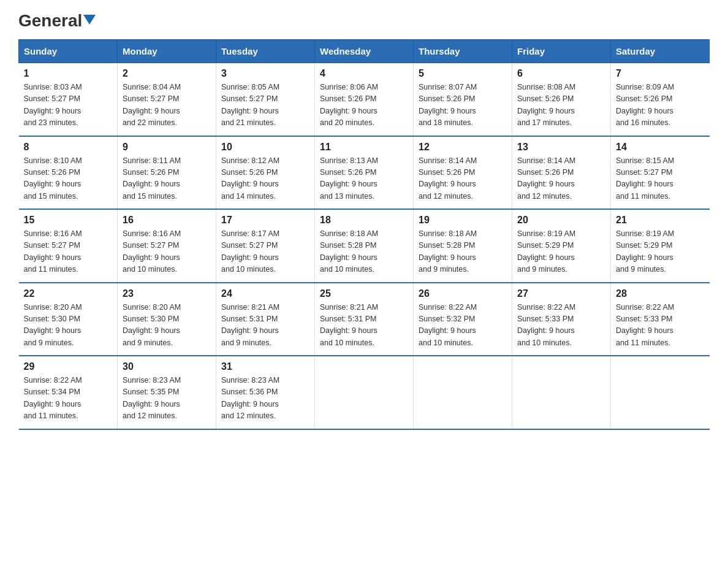 Image resolution: width=728 pixels, height=563 pixels. Describe the element at coordinates (265, 252) in the screenshot. I see `day-info: Sunrise: 8:17 AM Sunset: 5:27 PM Dayligh…` at that location.